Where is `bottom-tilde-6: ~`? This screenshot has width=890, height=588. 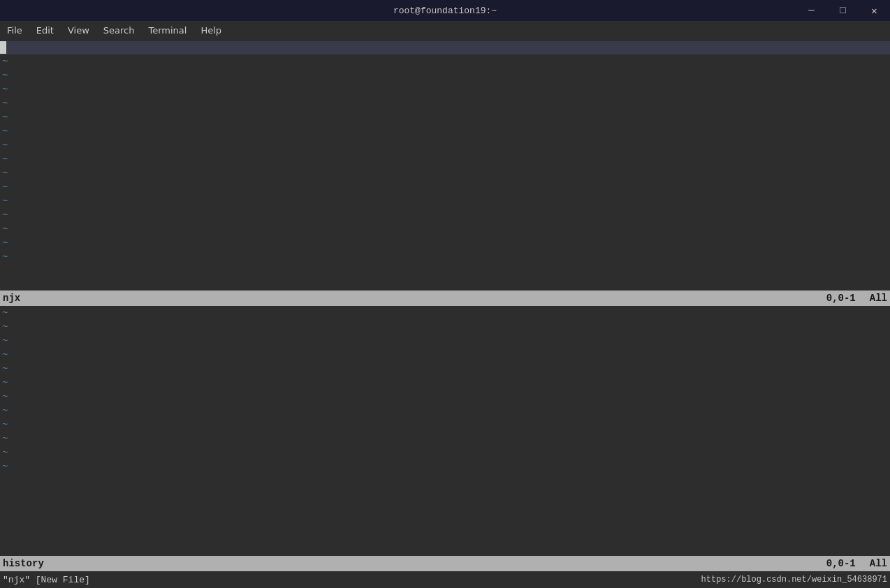
bottom-tilde-6: ~ is located at coordinates (445, 383).